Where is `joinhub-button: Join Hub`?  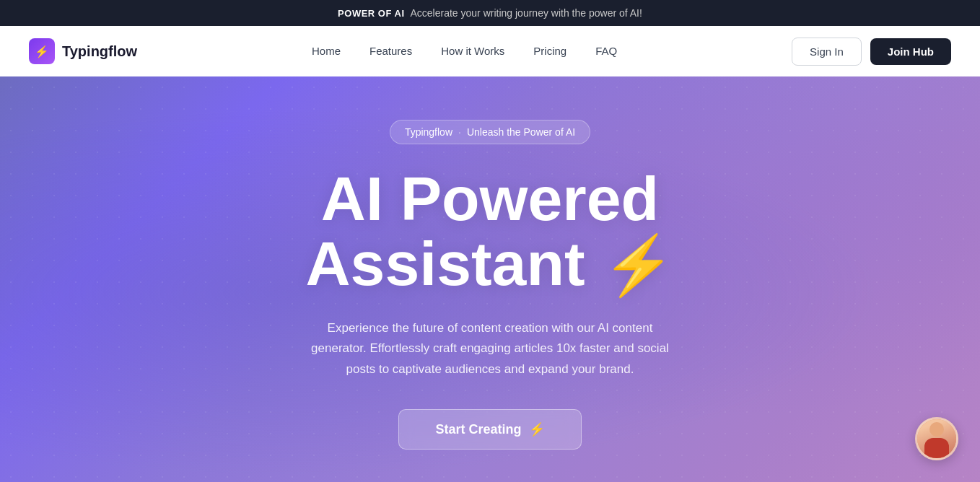
joinhub-button: Join Hub is located at coordinates (911, 52).